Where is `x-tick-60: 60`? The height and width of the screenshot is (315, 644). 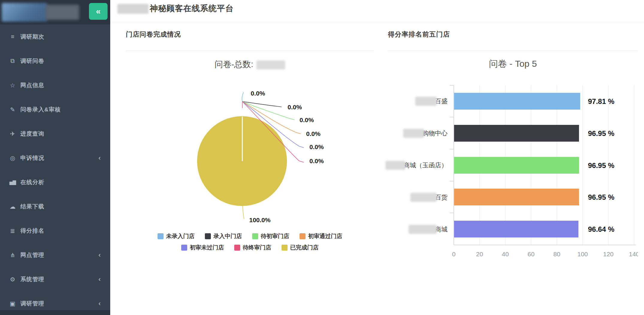
x-tick-60: 60 is located at coordinates (531, 254).